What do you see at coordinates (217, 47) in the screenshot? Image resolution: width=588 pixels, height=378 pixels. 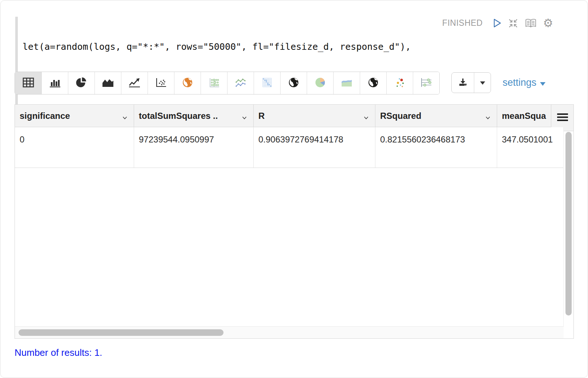 I see `code-line: let(a=random(logs, q="*:*", rows="50000"…` at bounding box center [217, 47].